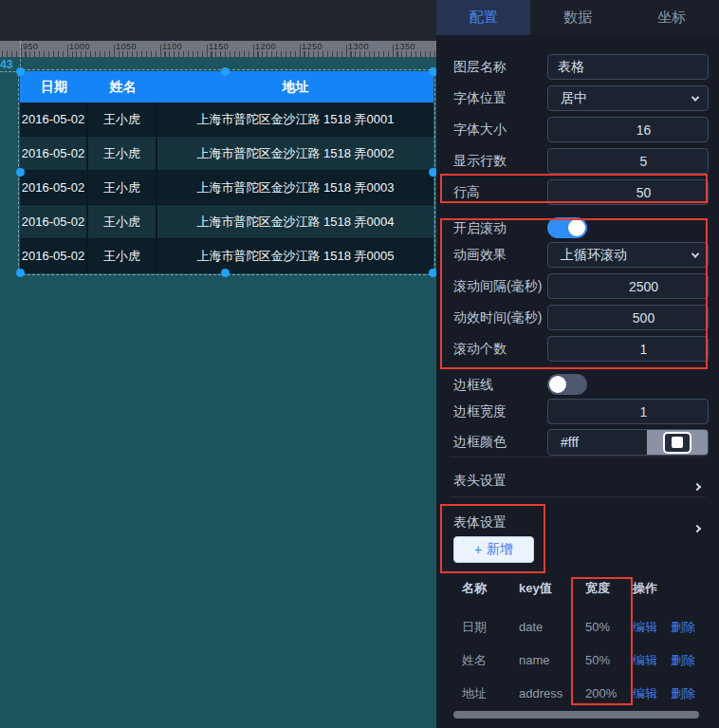 The width and height of the screenshot is (719, 728). I want to click on scroll-count-input, so click(628, 349).